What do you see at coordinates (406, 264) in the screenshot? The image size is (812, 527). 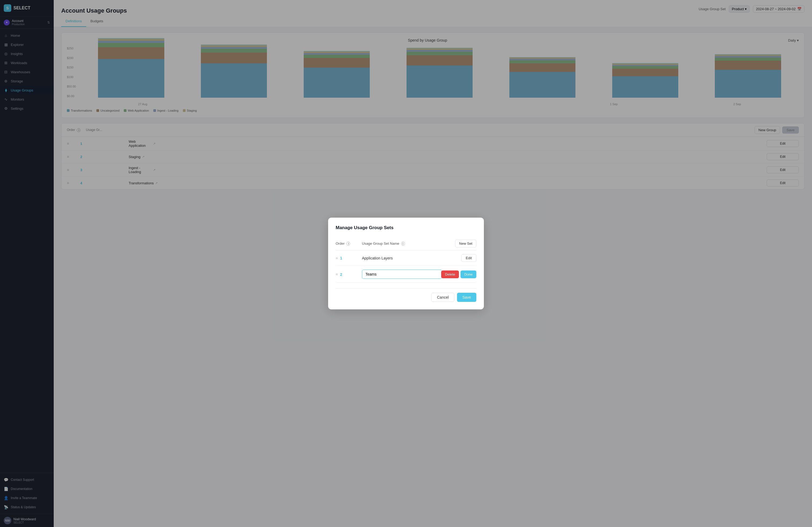 I see `manage-usage-group-sets-modal: Manage Usage Group Sets Order ℹ Usage Gr…` at bounding box center [406, 264].